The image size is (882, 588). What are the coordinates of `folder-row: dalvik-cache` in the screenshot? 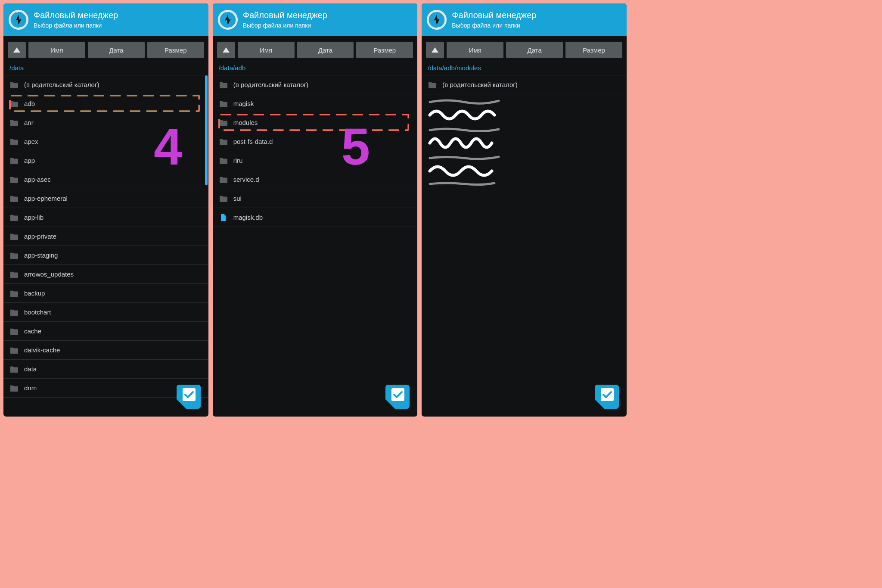 It's located at (106, 350).